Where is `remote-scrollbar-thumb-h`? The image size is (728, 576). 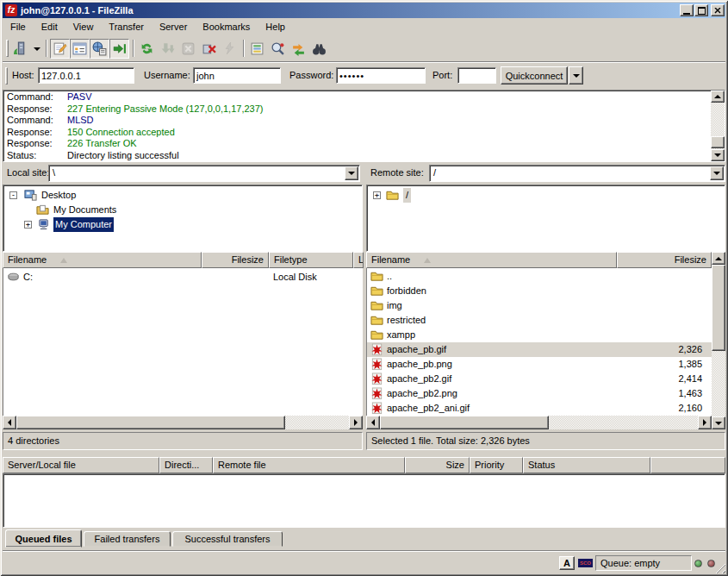
remote-scrollbar-thumb-h is located at coordinates (464, 423).